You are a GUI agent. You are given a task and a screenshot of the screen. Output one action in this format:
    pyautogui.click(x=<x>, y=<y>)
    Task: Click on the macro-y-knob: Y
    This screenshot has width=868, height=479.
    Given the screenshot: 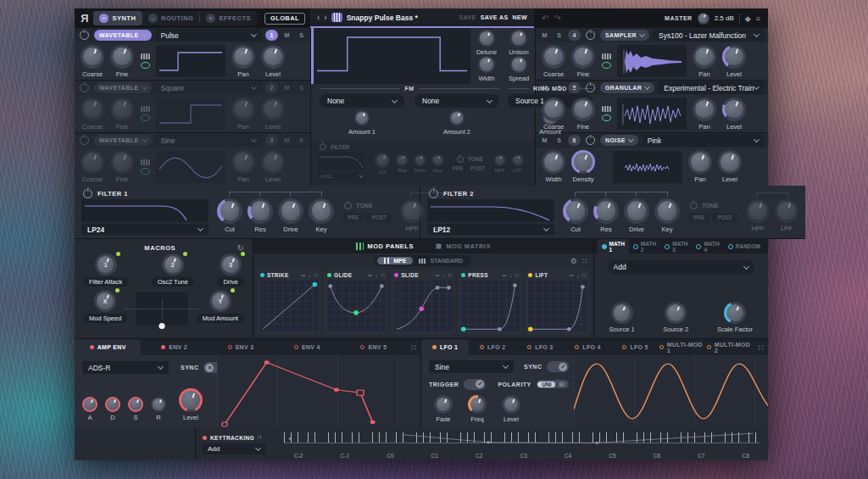 What is the action you would take?
    pyautogui.click(x=220, y=301)
    